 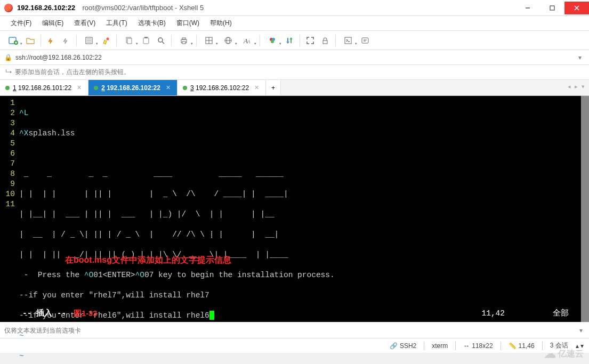 What do you see at coordinates (295, 313) in the screenshot?
I see `vim-status-line: -- 插入 -- 图1-33 11,42 全部` at bounding box center [295, 313].